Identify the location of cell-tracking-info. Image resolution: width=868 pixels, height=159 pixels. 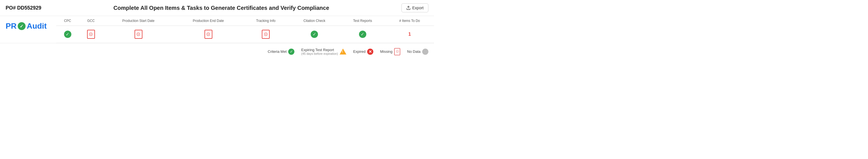
(266, 34).